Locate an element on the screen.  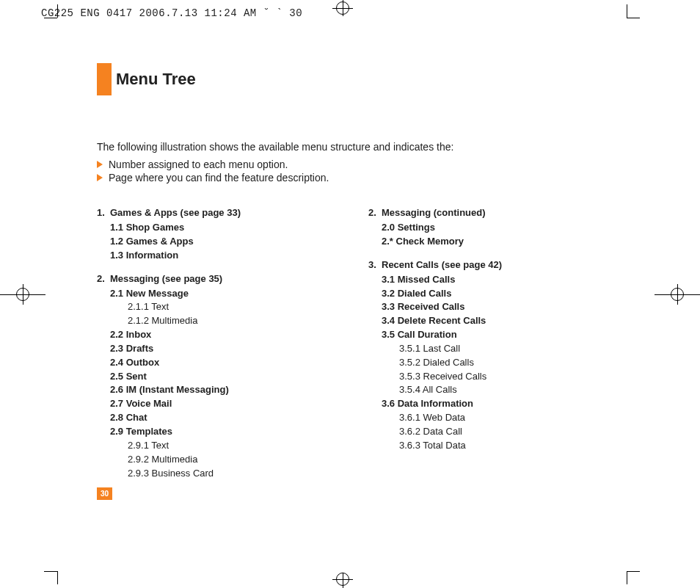
menu-item: 1.2 Games & Apps is located at coordinates (217, 242).